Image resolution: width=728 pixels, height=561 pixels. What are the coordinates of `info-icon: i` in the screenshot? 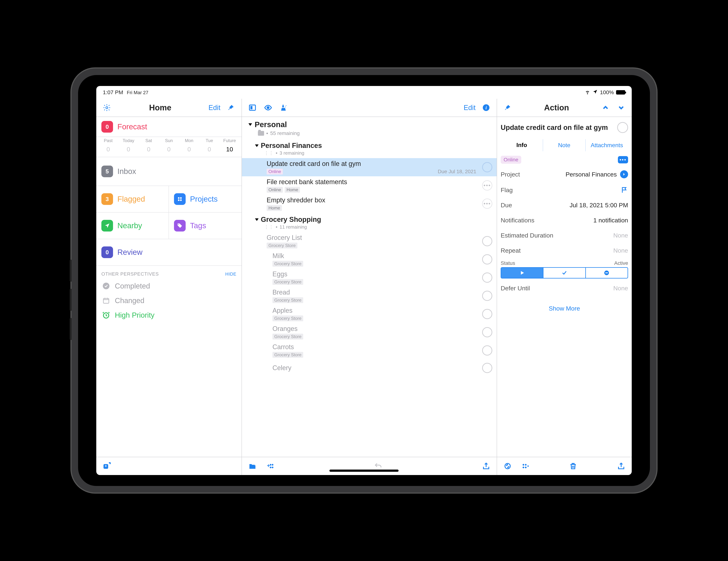 It's located at (486, 107).